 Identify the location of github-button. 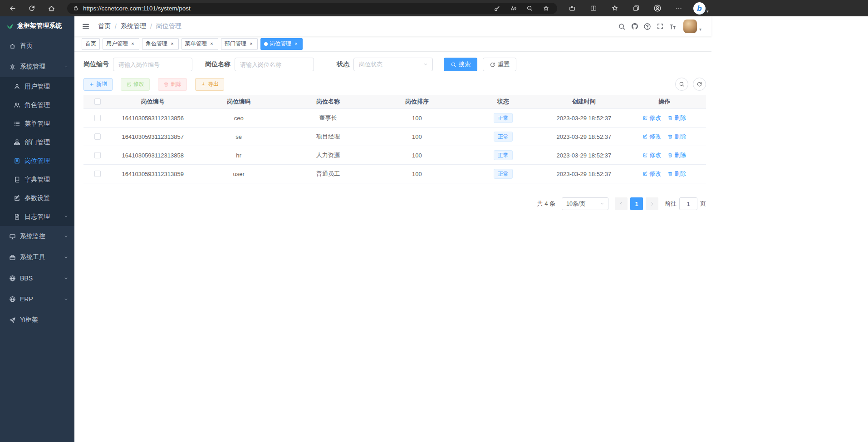
(635, 26).